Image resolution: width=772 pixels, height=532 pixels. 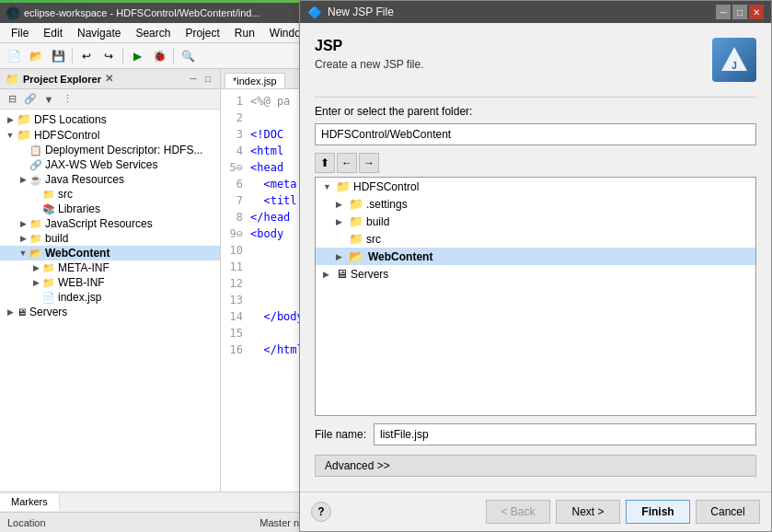 What do you see at coordinates (370, 274) in the screenshot?
I see `dialog-tree-label-servers: Servers` at bounding box center [370, 274].